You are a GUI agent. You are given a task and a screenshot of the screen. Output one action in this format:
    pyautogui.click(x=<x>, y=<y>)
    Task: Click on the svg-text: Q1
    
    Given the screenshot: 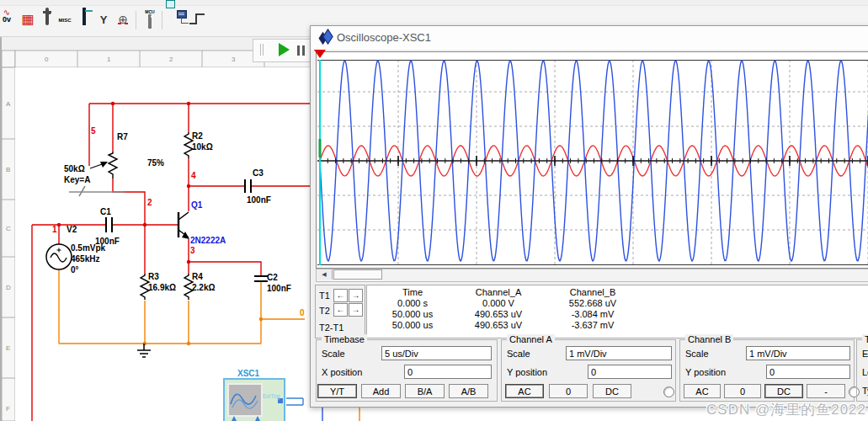 What is the action you would take?
    pyautogui.click(x=197, y=205)
    